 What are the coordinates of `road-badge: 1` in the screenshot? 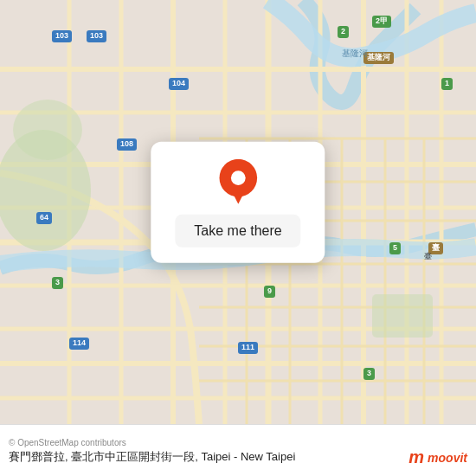 It's located at (447, 84).